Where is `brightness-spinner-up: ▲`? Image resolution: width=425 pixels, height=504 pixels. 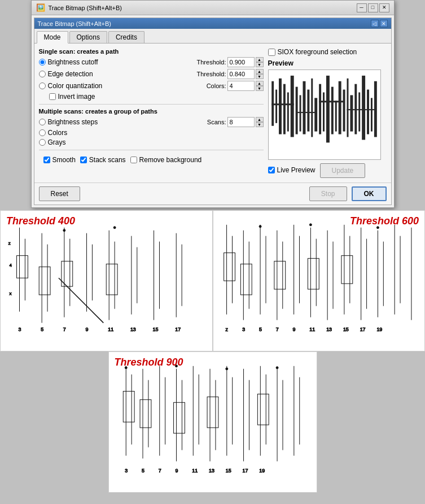 brightness-spinner-up: ▲ is located at coordinates (260, 60).